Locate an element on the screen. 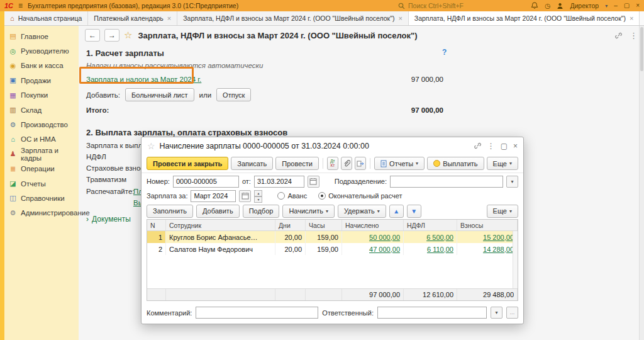 The width and height of the screenshot is (644, 340). responsible-more-button: … is located at coordinates (512, 312).